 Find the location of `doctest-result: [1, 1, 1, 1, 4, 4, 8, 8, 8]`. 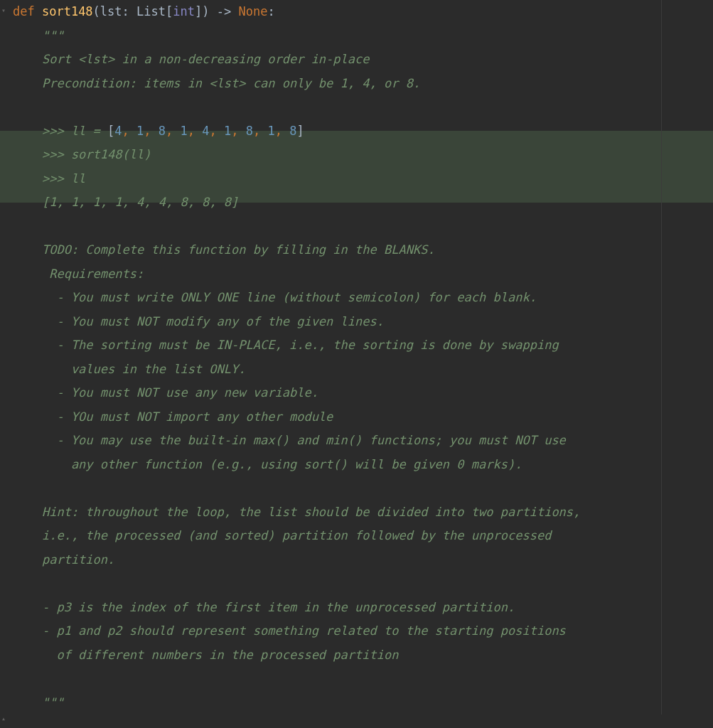

doctest-result: [1, 1, 1, 1, 4, 4, 8, 8, 8] is located at coordinates (125, 202).